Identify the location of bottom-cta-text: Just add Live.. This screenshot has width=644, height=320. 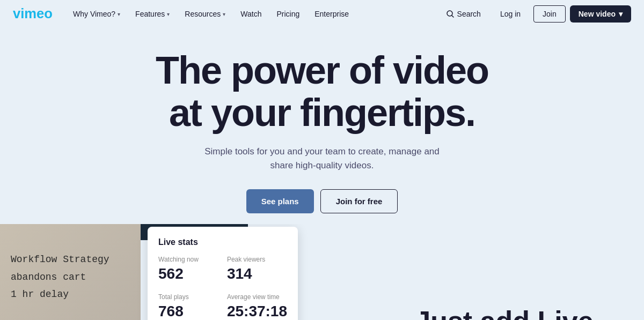
(508, 313).